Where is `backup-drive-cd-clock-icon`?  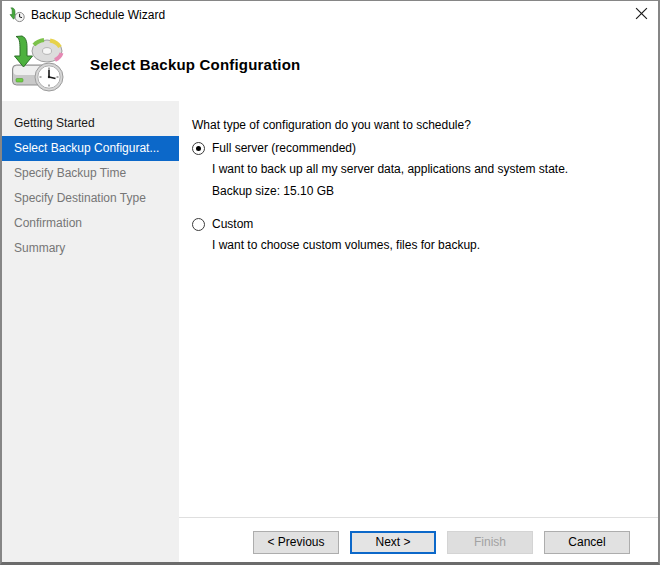
backup-drive-cd-clock-icon is located at coordinates (40, 65).